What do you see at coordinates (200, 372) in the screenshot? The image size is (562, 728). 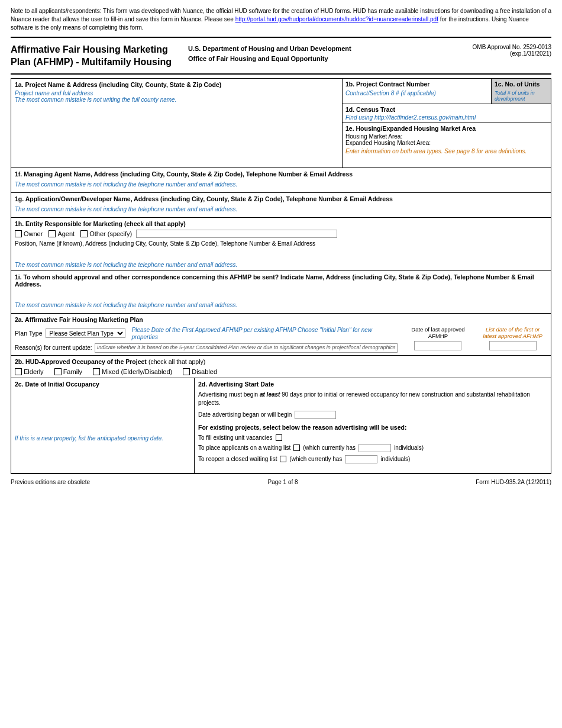 I see `checkbox-disabled: Disabled` at bounding box center [200, 372].